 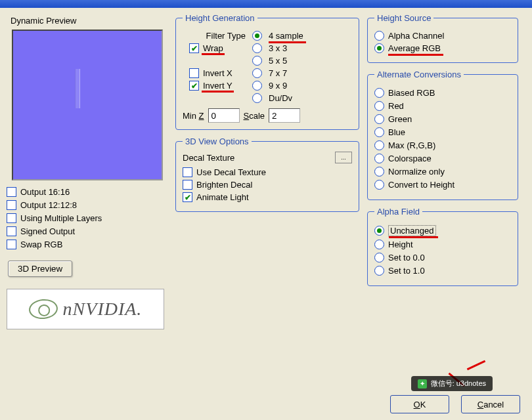 I want to click on checkbox-wrap, so click(x=194, y=49).